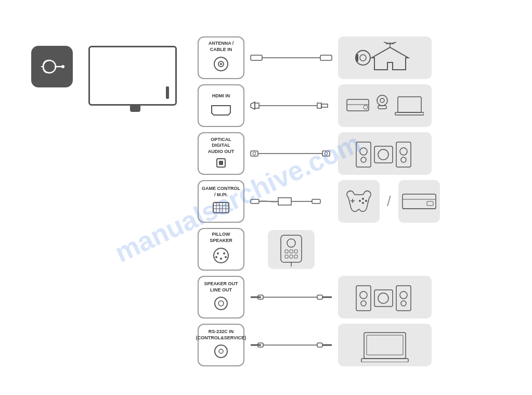  I want to click on game-row: GAME CONTROL/ M.PI., so click(354, 201).